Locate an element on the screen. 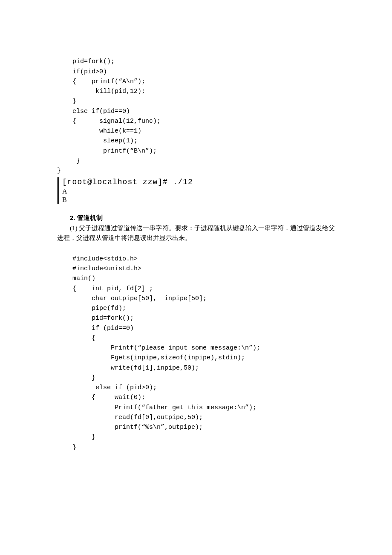  code-line: main() is located at coordinates (76, 279).